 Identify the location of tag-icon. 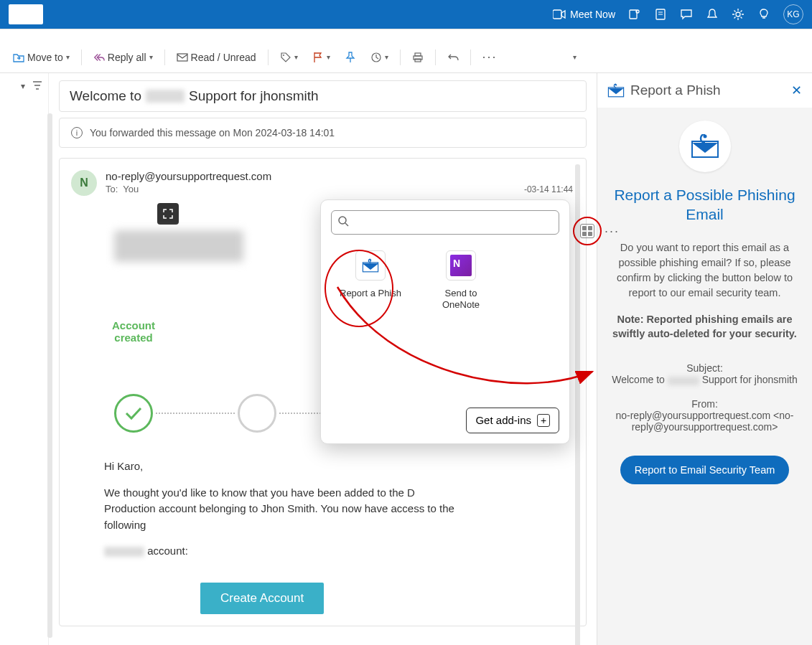
(286, 57).